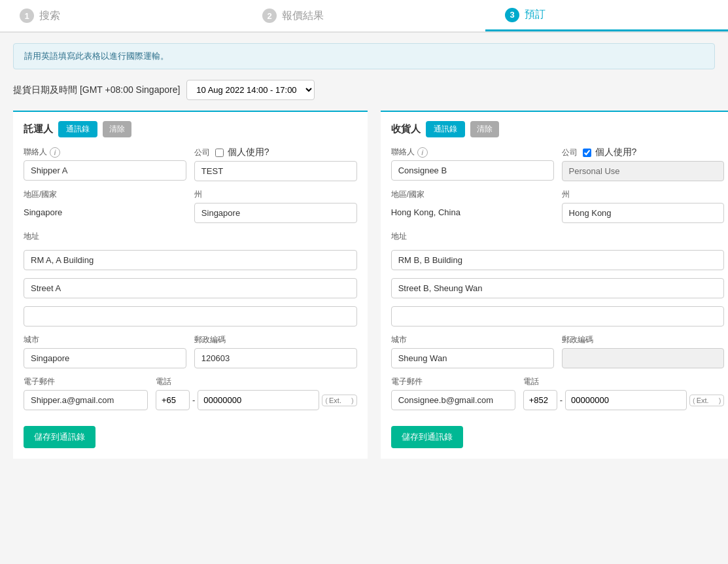 The width and height of the screenshot is (728, 564). Describe the element at coordinates (256, 400) in the screenshot. I see `shipper-phone-row: - ( )` at that location.